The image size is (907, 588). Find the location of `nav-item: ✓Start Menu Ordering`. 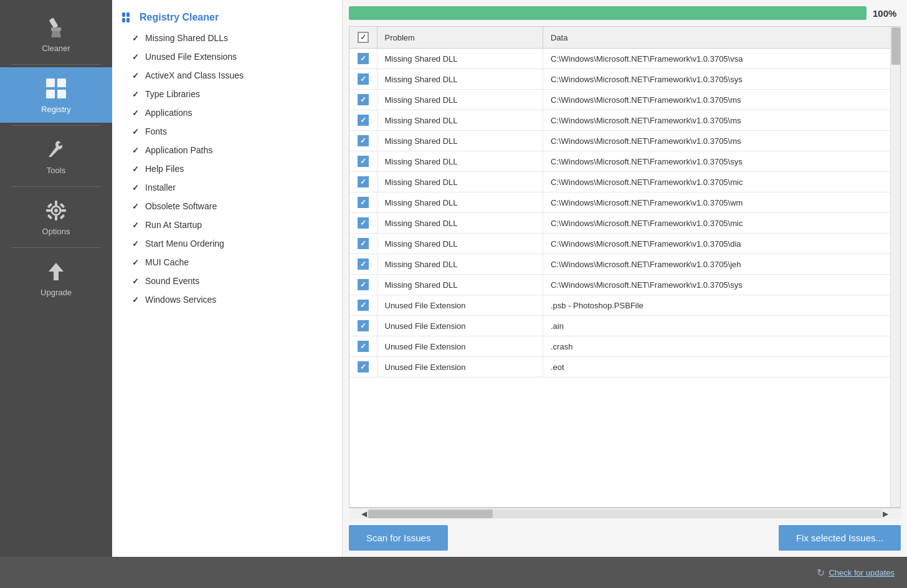

nav-item: ✓Start Menu Ordering is located at coordinates (227, 244).